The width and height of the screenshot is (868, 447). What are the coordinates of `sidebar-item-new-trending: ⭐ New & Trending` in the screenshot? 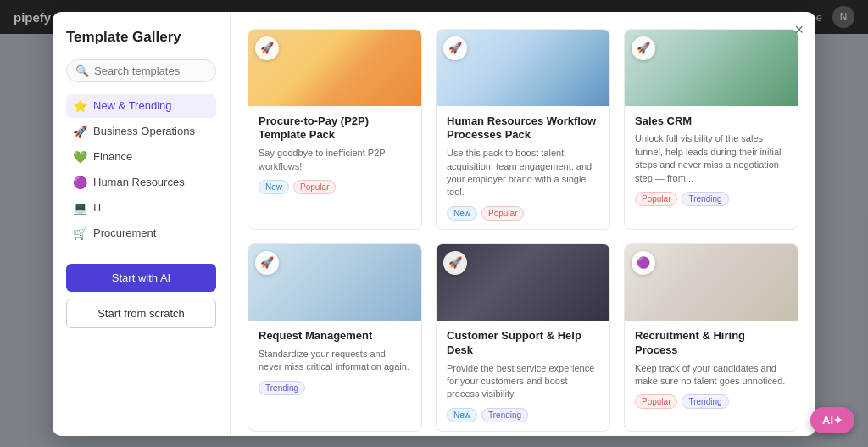 It's located at (141, 106).